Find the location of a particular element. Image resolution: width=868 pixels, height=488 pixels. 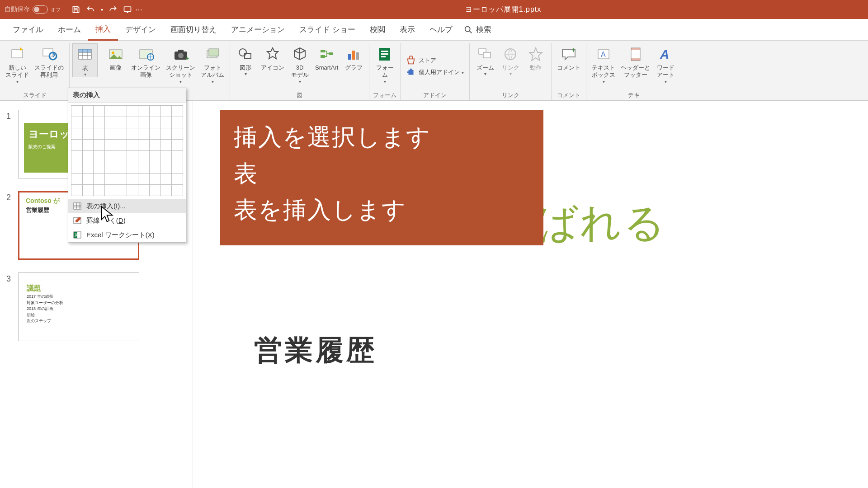

ribbon-group-links: ズーム▾ リンク▾ 動作 リンク is located at coordinates (511, 72).